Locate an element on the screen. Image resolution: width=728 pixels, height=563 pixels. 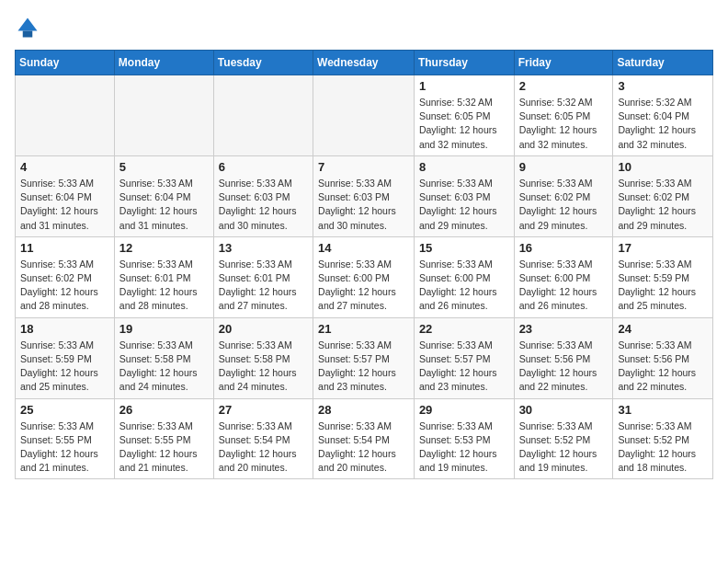
column-header-tuesday: Tuesday is located at coordinates (263, 63).